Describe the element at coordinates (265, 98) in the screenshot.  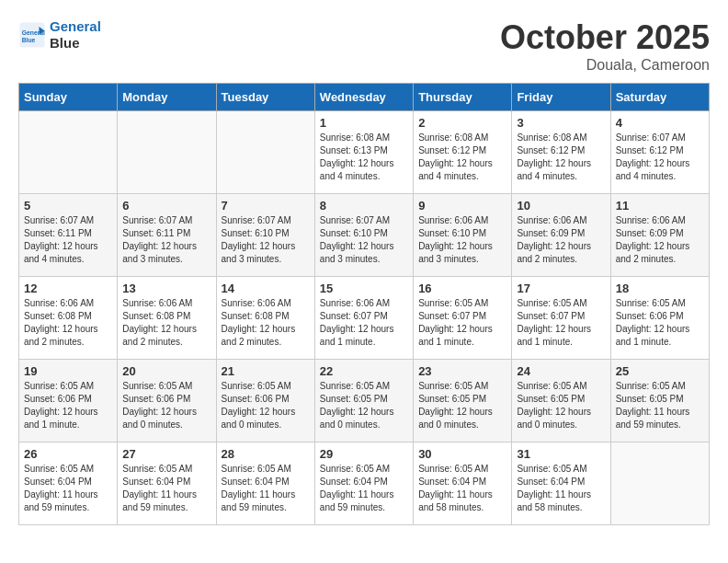
I see `weekday-header-tuesday: Tuesday` at that location.